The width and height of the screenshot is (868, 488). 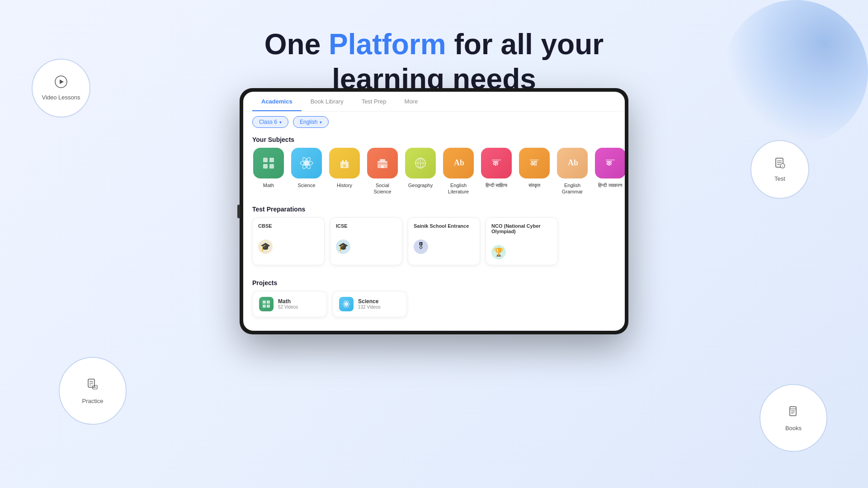 What do you see at coordinates (344, 172) in the screenshot?
I see `subject-history: History` at bounding box center [344, 172].